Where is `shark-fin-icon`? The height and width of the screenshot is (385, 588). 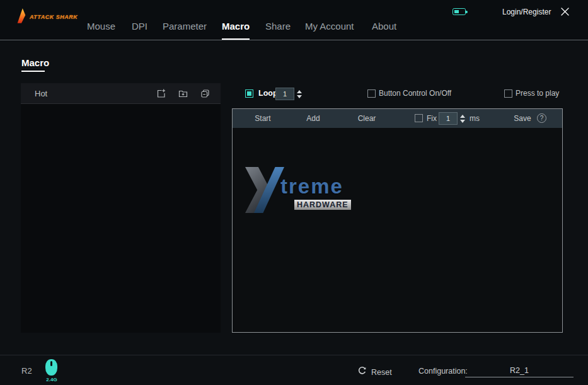
shark-fin-icon is located at coordinates (21, 17).